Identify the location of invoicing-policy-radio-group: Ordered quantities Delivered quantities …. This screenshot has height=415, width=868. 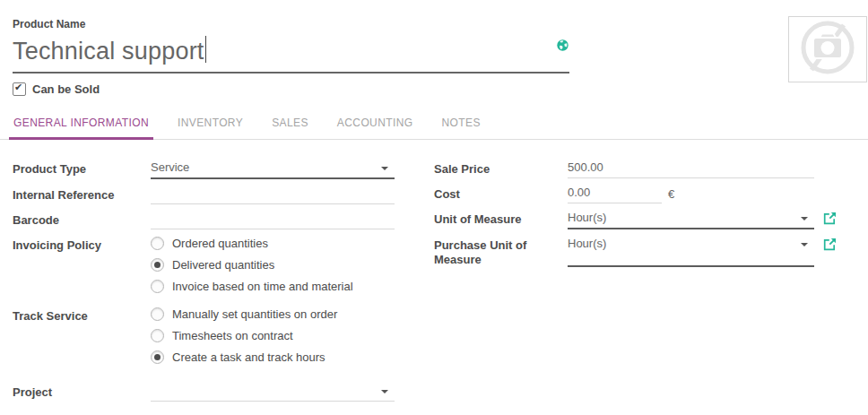
(273, 269).